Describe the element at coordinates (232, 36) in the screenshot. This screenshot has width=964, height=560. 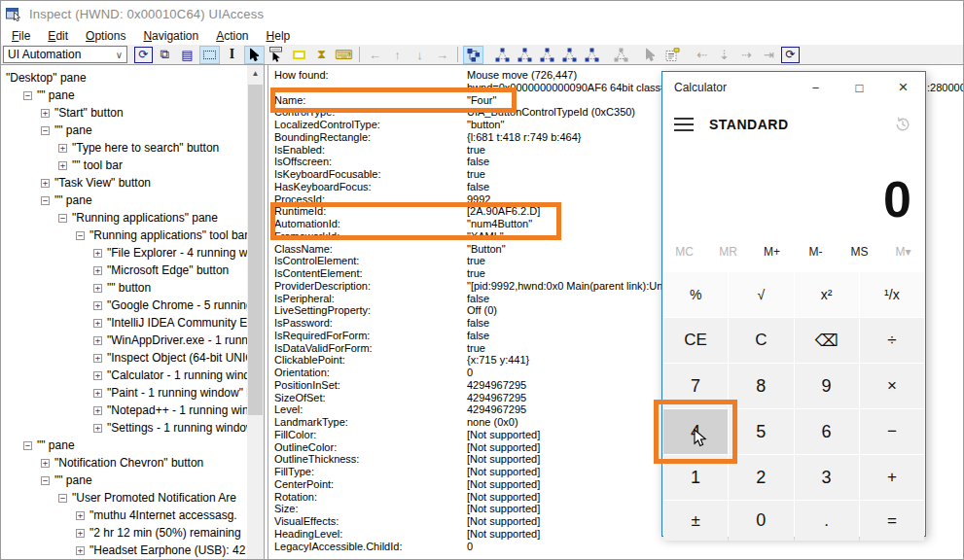
I see `menu-action: Action` at that location.